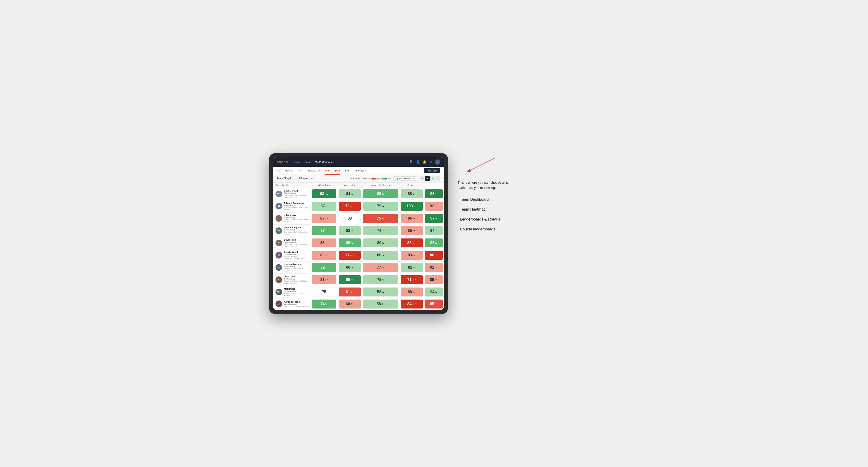 Image resolution: width=868 pixels, height=467 pixels. Describe the element at coordinates (425, 162) in the screenshot. I see `bell-icon: 🔔` at that location.